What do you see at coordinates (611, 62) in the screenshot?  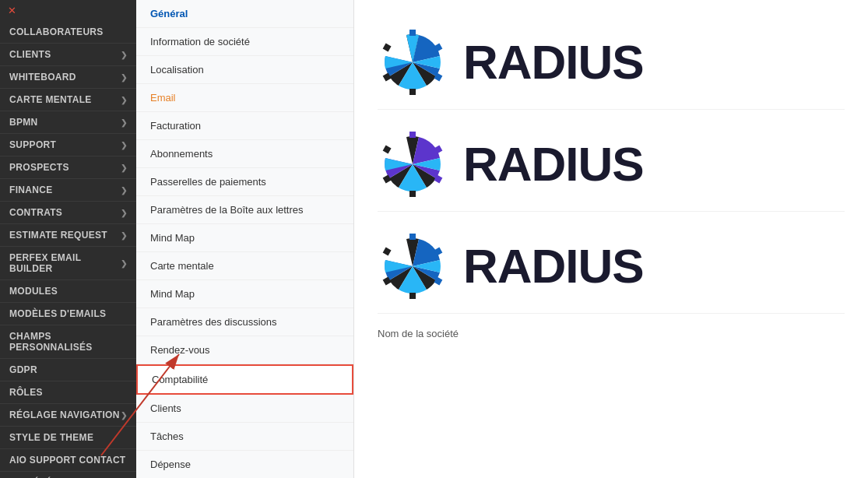 I see `logo-row-1: RADIUS` at bounding box center [611, 62].